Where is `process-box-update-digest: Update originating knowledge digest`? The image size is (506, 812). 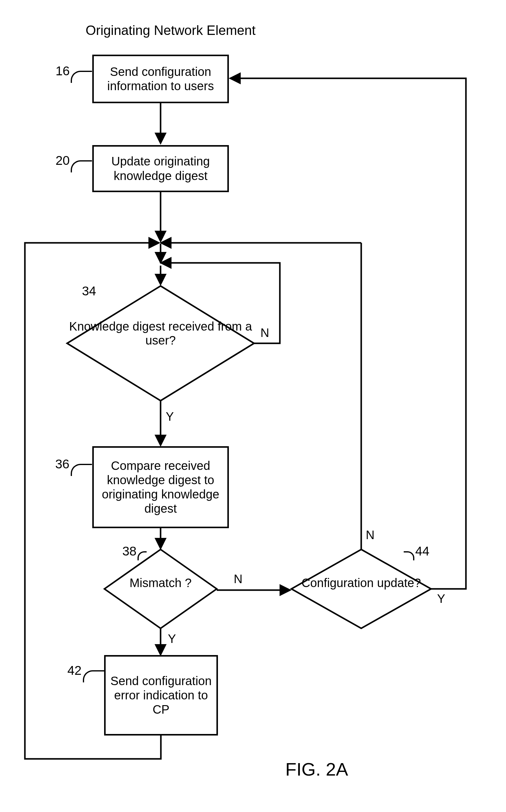
process-box-update-digest: Update originating knowledge digest is located at coordinates (161, 169).